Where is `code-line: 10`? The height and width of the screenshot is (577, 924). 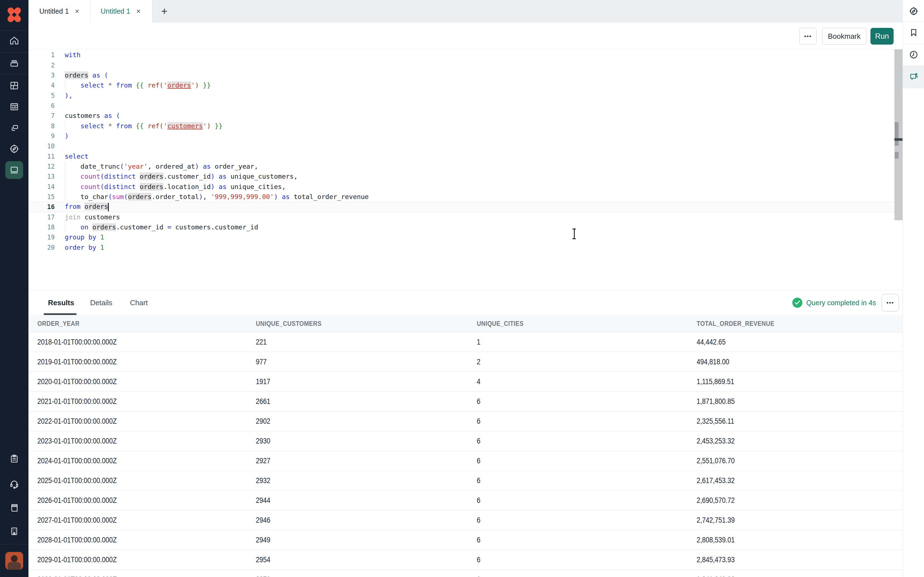 code-line: 10 is located at coordinates (462, 146).